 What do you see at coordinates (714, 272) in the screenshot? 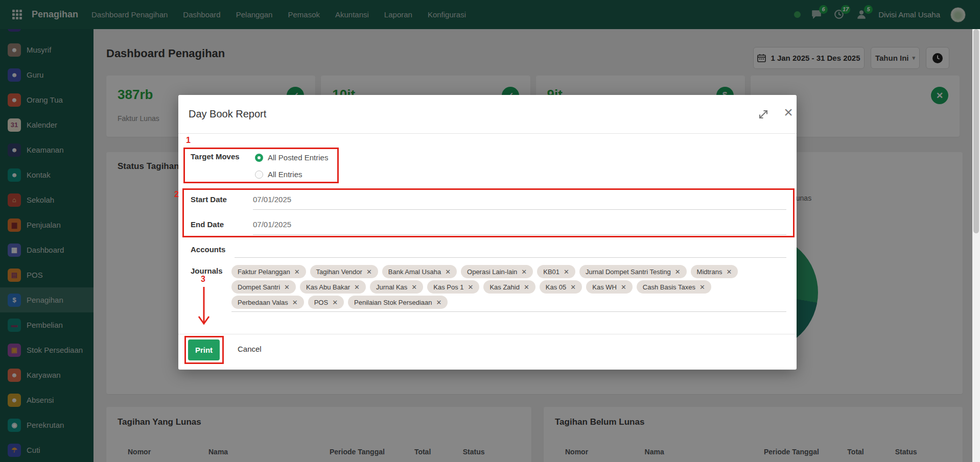
I see `journal-tag: Midtrans✕` at bounding box center [714, 272].